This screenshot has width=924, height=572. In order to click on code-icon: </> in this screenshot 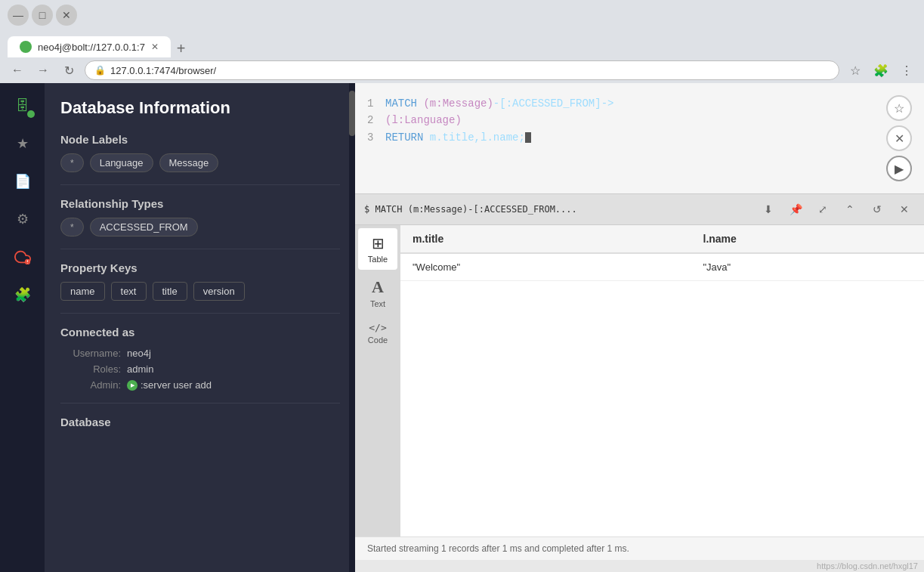, I will do `click(378, 328)`.